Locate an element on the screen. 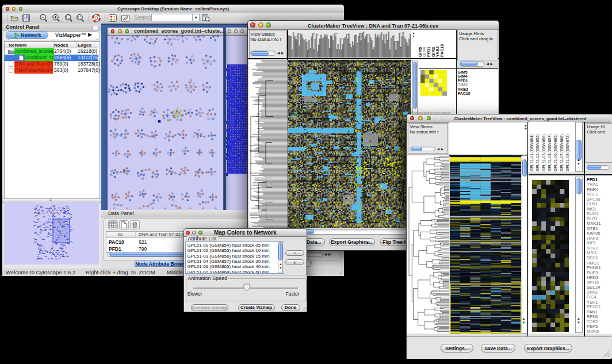 The width and height of the screenshot is (612, 364). svg-text: GPL51-04 (GSM857) is located at coordinates (549, 153).